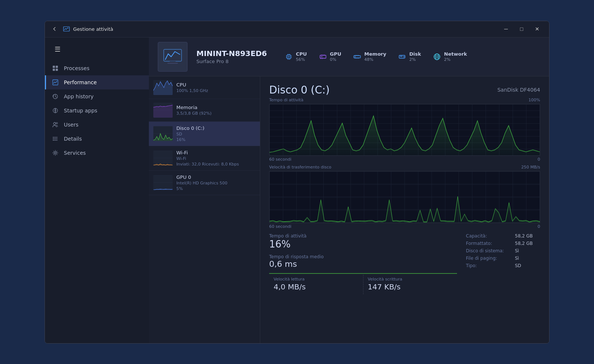 This screenshot has height=364, width=594. Describe the element at coordinates (519, 90) in the screenshot. I see `detail-brand: SanDisk DF4064` at that location.